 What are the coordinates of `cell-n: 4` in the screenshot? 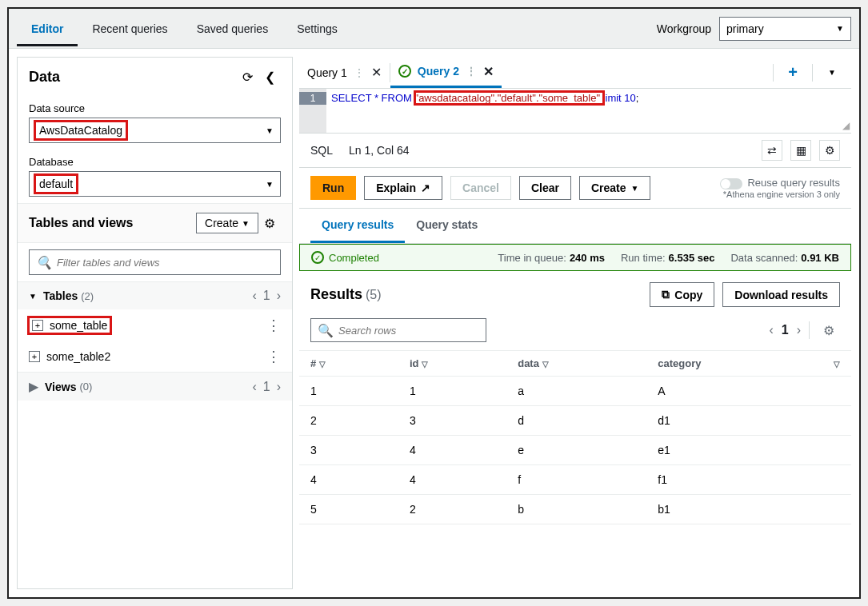 It's located at (349, 480).